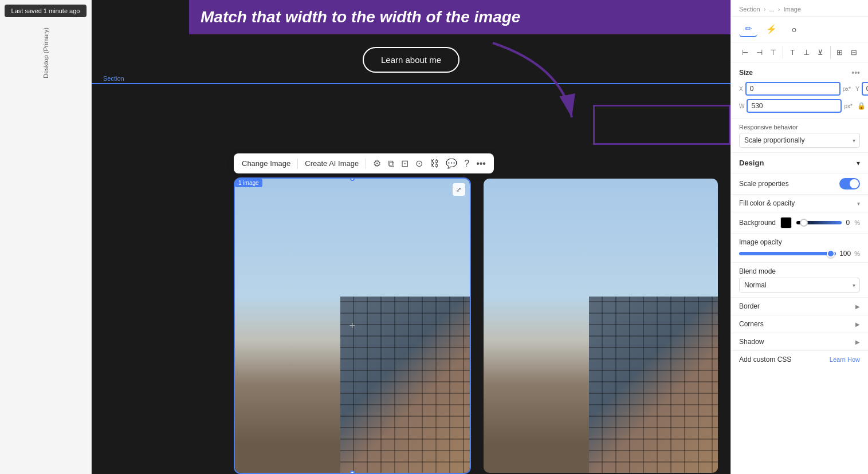  What do you see at coordinates (831, 254) in the screenshot?
I see `opacity-thumb` at bounding box center [831, 254].